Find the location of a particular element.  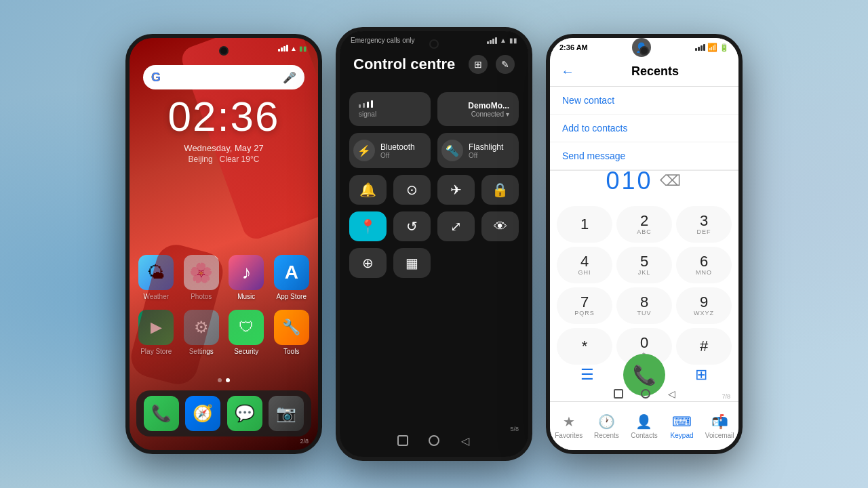

backspace-button: ⌫ is located at coordinates (671, 181).